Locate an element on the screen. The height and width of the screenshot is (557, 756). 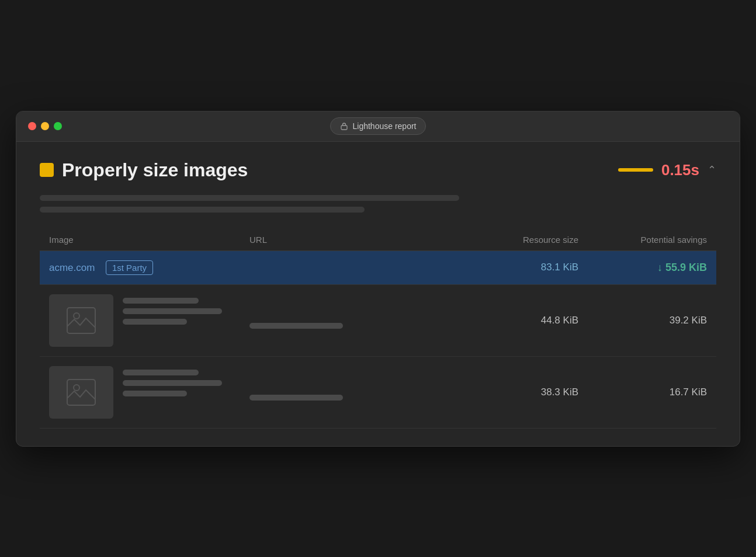
savings-time: 0.15s is located at coordinates (680, 170).